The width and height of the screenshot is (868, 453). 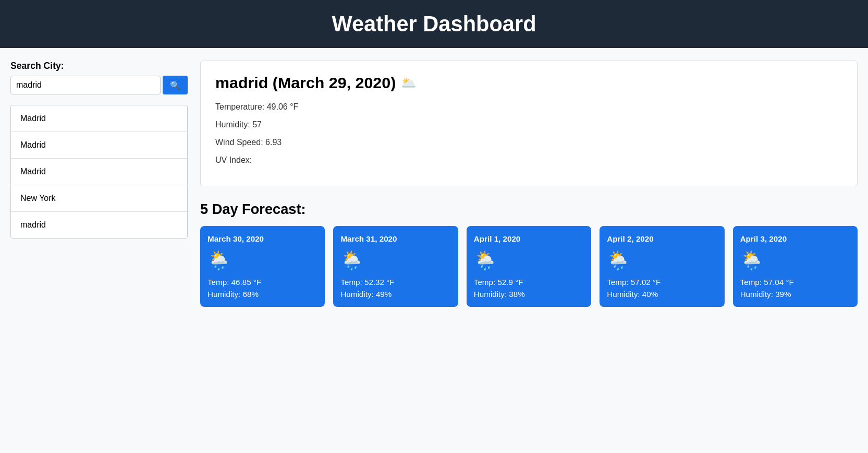 I want to click on forecast-cards: March 30, 2020 🌦️ Temp: 46.85 °F Humidit…, so click(x=529, y=266).